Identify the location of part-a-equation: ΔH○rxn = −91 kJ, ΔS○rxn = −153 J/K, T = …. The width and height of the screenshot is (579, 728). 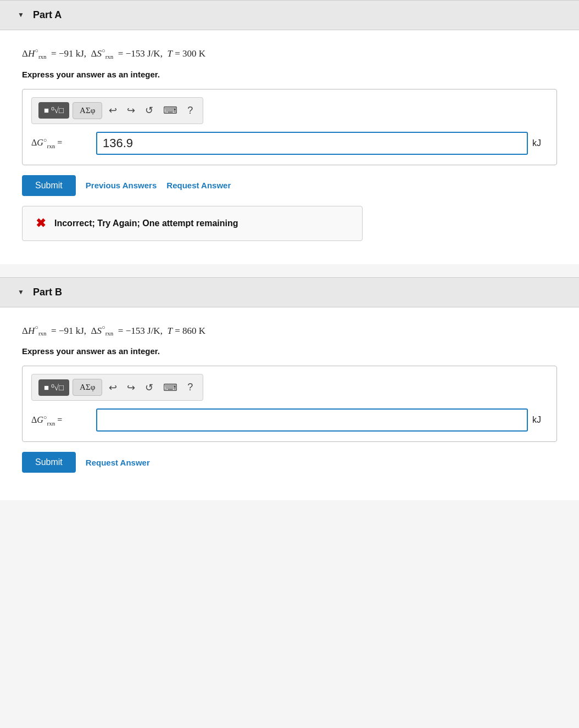
(290, 54).